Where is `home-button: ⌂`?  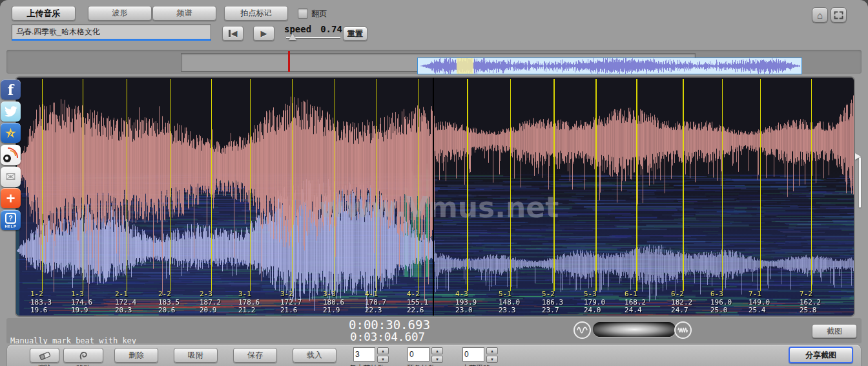
home-button: ⌂ is located at coordinates (820, 15).